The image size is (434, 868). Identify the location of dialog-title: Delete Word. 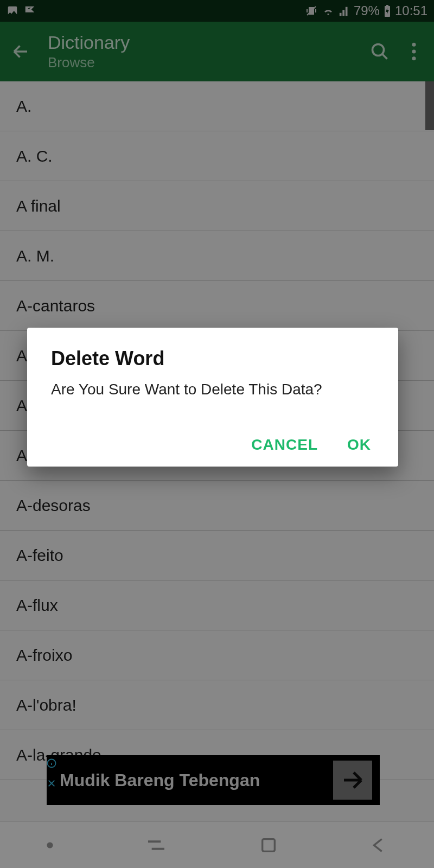
(213, 359).